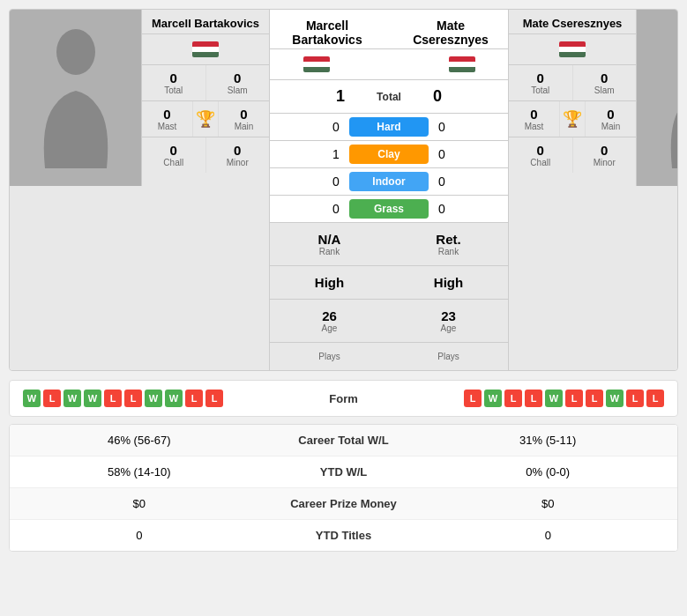 This screenshot has width=687, height=616. Describe the element at coordinates (541, 83) in the screenshot. I see `right-total-cell: 0 Total` at that location.